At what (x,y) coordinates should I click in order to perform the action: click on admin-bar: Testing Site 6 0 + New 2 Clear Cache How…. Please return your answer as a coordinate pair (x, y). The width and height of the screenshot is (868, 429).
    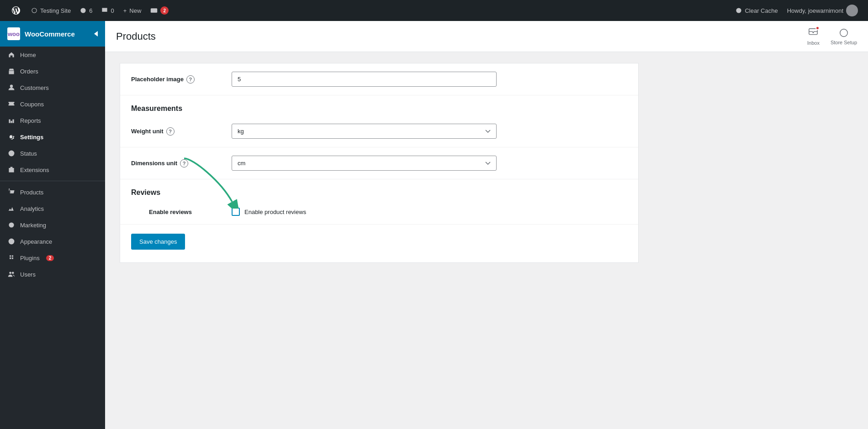
    Looking at the image, I should click on (434, 10).